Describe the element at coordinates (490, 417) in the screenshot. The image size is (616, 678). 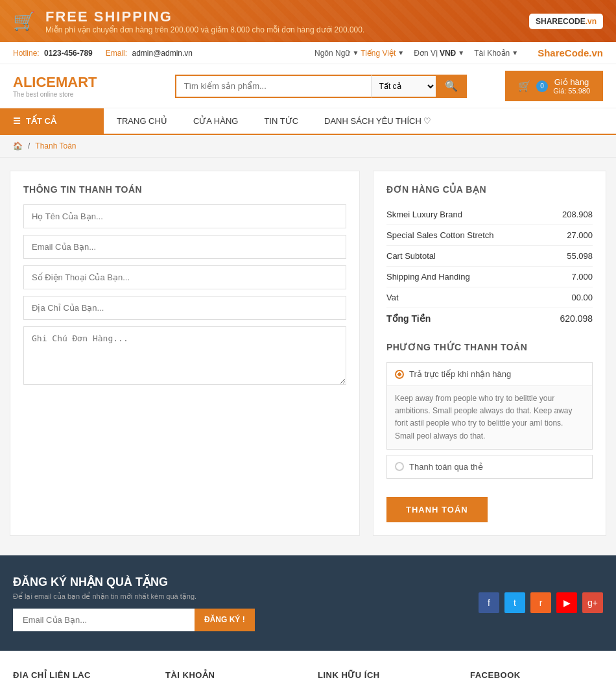
I see `payment-option-1-content: Keep away from people who try to belittl…` at that location.